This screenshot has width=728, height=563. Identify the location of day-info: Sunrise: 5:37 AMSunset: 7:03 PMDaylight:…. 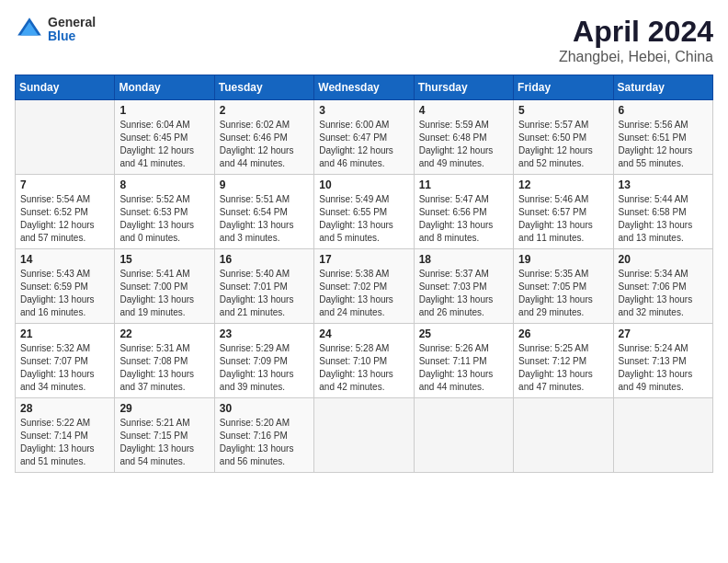
(463, 293).